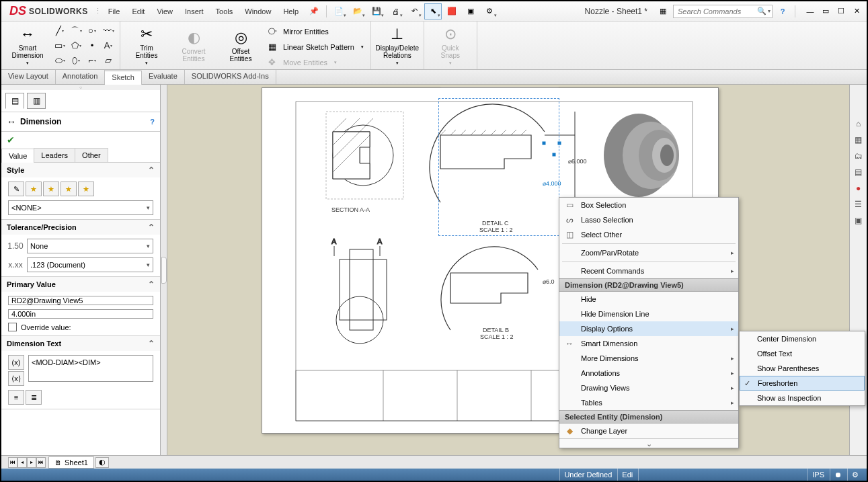  What do you see at coordinates (802, 354) in the screenshot?
I see `sub-offset-text: Offset Text` at bounding box center [802, 354].